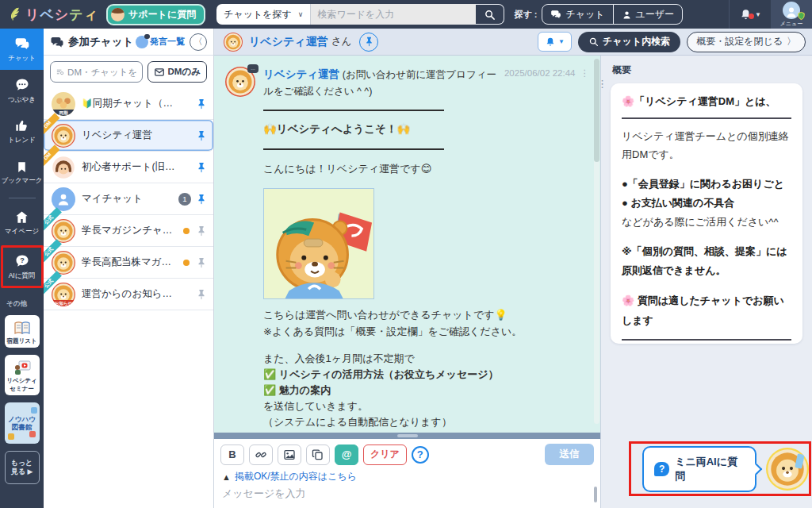 This screenshot has height=508, width=812. Describe the element at coordinates (427, 422) in the screenshot. I see `body-text: （システムによる自動配信となります）` at that location.